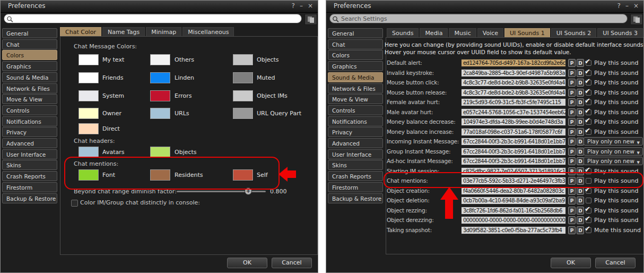 The image size is (644, 273). Describe the element at coordinates (160, 175) in the screenshot. I see `color-swatch-residents` at that location.